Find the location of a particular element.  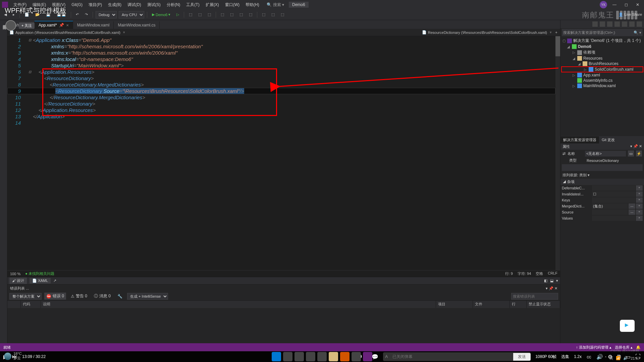

panel-dropdown-icon: ▾ is located at coordinates (631, 146).